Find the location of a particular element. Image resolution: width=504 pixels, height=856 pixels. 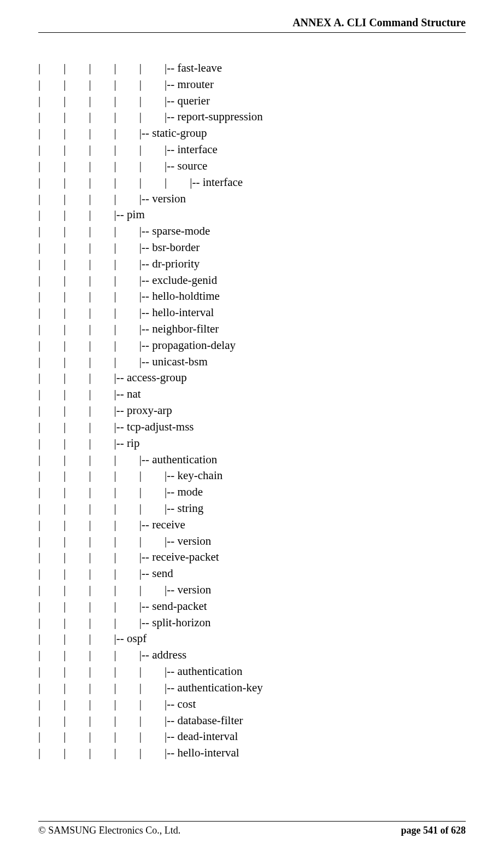

tree-line: | | | | | |-- fast-leave is located at coordinates (252, 68).